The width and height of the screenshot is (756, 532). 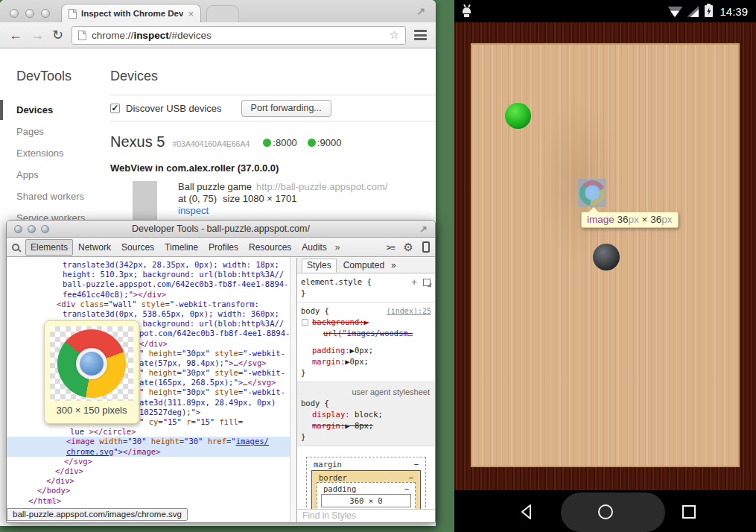 What do you see at coordinates (518, 116) in the screenshot?
I see `green-ball` at bounding box center [518, 116].